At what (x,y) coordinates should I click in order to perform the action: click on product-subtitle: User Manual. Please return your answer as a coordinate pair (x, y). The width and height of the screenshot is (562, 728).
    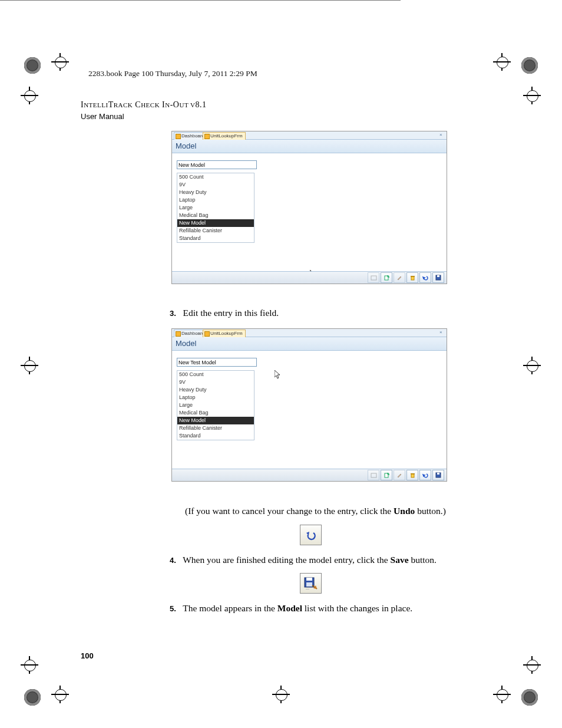
    Looking at the image, I should click on (103, 117).